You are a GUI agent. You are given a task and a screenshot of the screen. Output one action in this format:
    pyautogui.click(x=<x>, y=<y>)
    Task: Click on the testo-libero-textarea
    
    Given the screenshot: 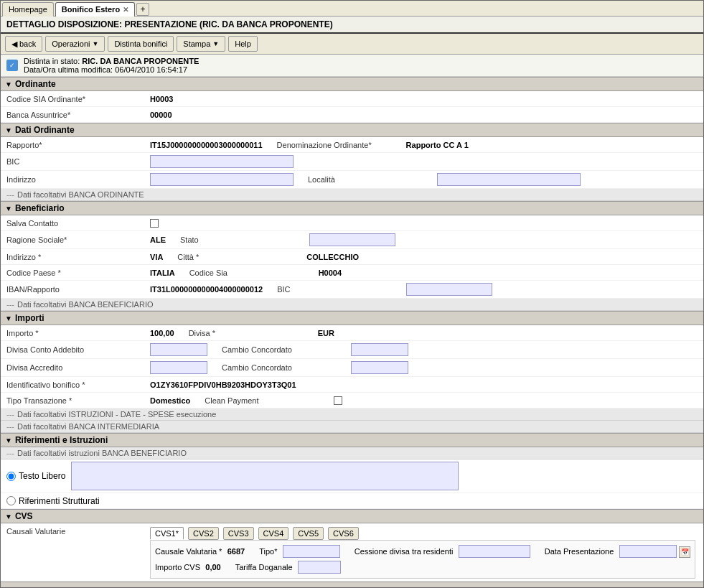 What is the action you would take?
    pyautogui.click(x=265, y=476)
    